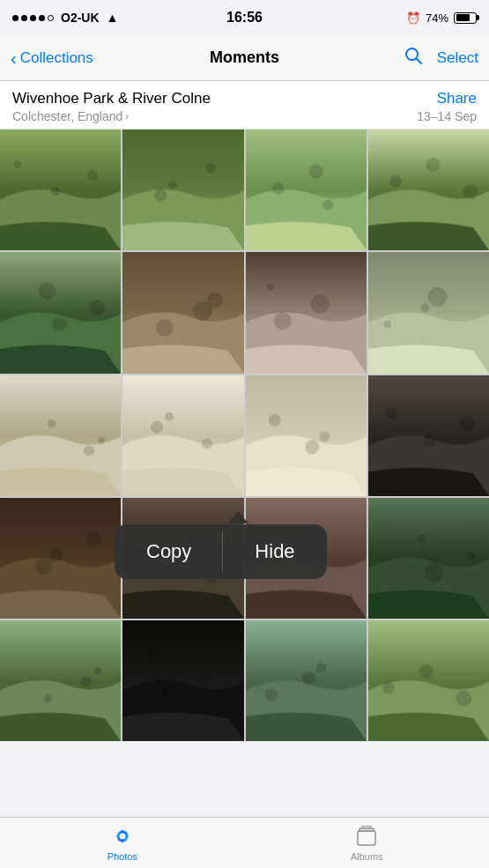  Describe the element at coordinates (127, 116) in the screenshot. I see `location-chevron-icon: ›` at that location.